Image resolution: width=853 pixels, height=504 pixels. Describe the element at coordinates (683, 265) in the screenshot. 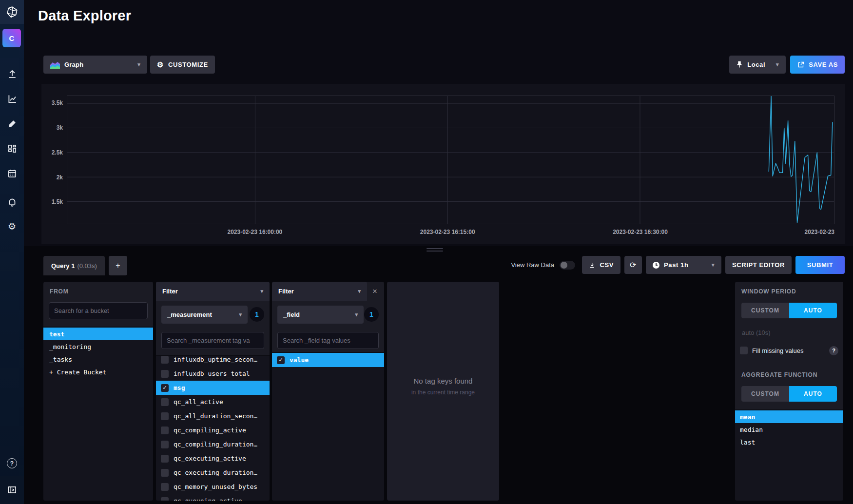

I see `time-range-dropdown: Past 1h ▾` at that location.